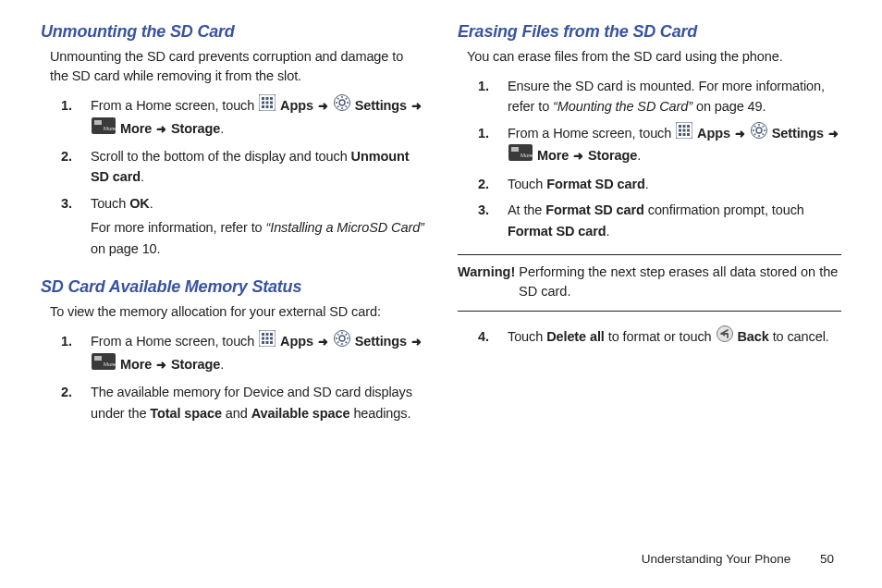  What do you see at coordinates (380, 413) in the screenshot?
I see `step-text-e: headings.` at bounding box center [380, 413].